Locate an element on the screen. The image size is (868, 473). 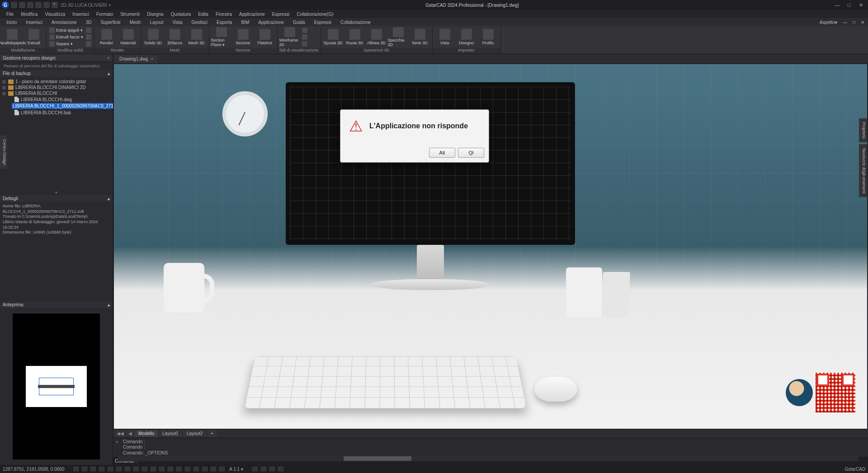
tab-annotazione: Annotazione is located at coordinates (64, 23).